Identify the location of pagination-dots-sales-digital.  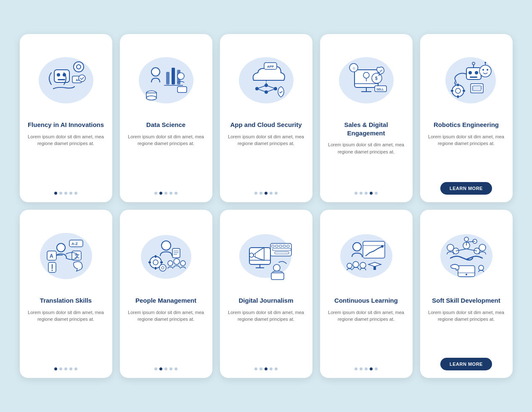
(366, 193).